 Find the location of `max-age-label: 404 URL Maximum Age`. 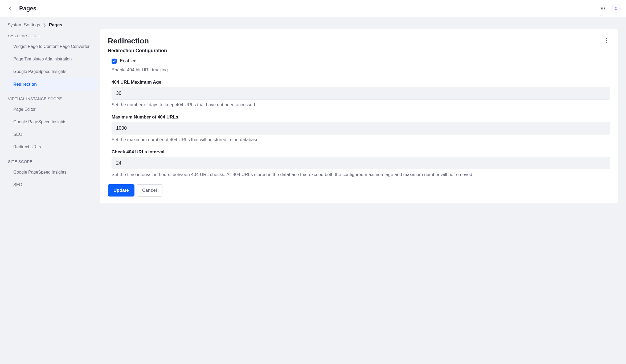

max-age-label: 404 URL Maximum Age is located at coordinates (361, 82).